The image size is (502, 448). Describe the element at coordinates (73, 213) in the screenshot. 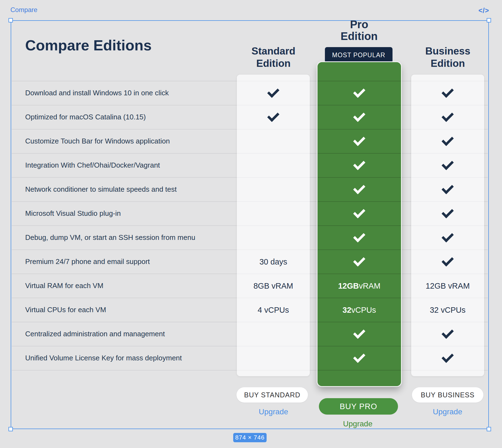

I see `feature-row-label: Microsoft Visual Studio plug-in` at that location.